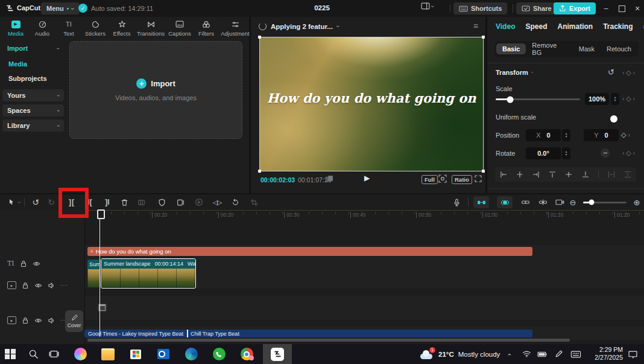  What do you see at coordinates (156, 90) in the screenshot?
I see `import-dropzone: + Import Videos, audios, and images` at bounding box center [156, 90].